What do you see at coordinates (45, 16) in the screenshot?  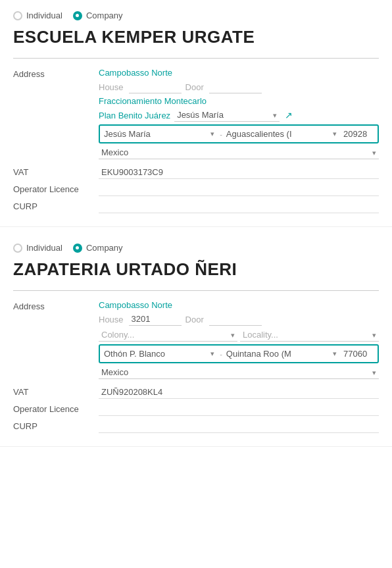 I see `individual-label-1: Individual` at bounding box center [45, 16].